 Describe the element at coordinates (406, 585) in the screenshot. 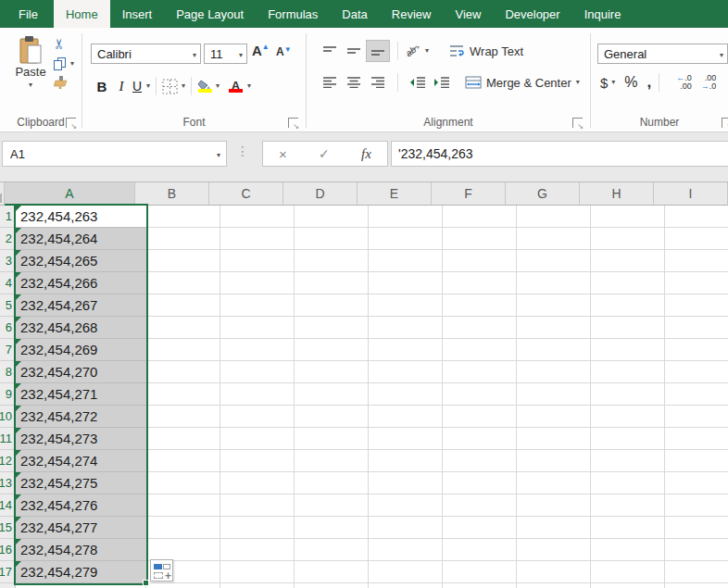

I see `cell-E18` at that location.